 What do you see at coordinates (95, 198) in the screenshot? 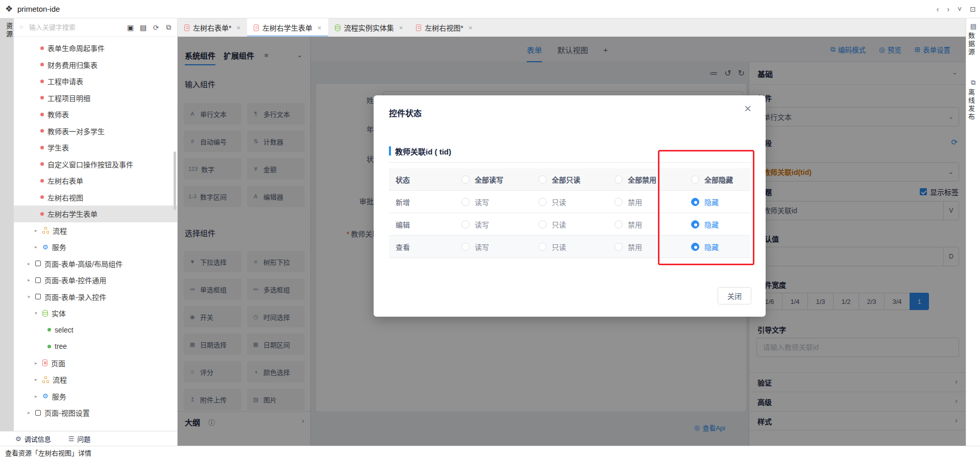
I see `tree-item: 左树右视图` at bounding box center [95, 198].